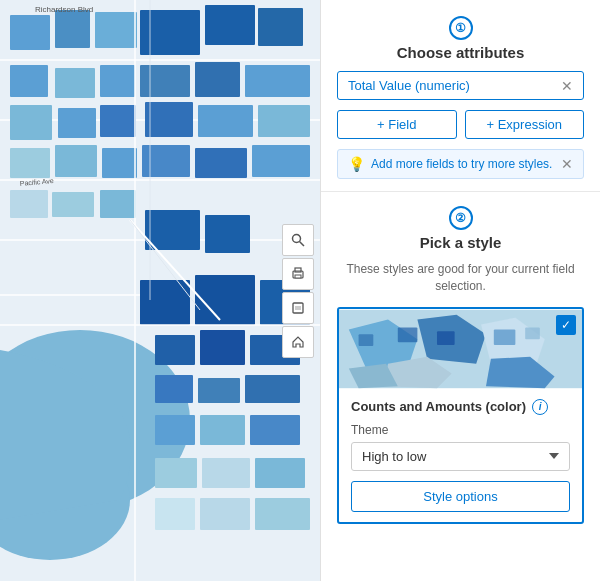 Image resolution: width=600 pixels, height=581 pixels. What do you see at coordinates (460, 86) in the screenshot?
I see `attribute-tag: Total Value (numeric) ✕` at bounding box center [460, 86].